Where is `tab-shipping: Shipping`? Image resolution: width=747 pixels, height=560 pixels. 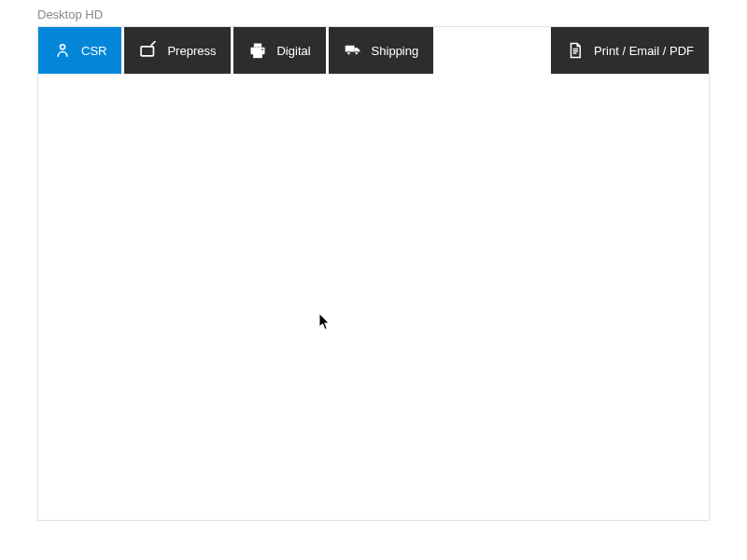 tab-shipping: Shipping is located at coordinates (381, 50).